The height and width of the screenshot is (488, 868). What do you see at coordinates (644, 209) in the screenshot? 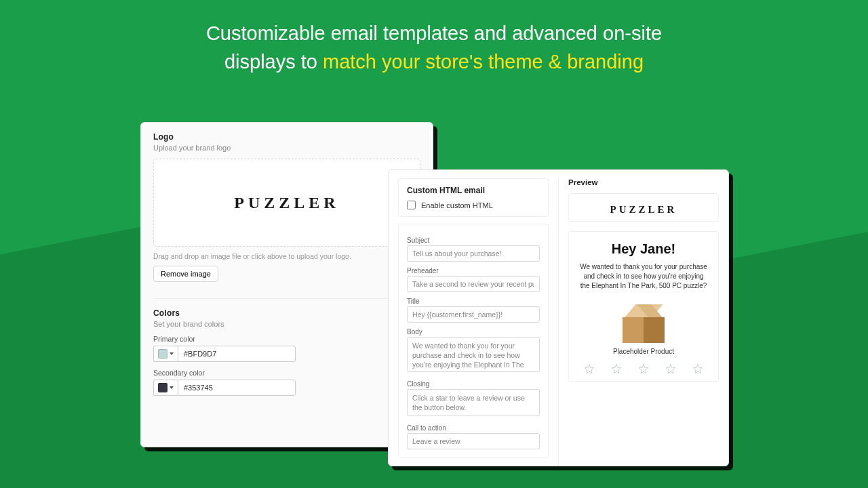
I see `preview-brand-logo: PUZZLER` at bounding box center [644, 209].